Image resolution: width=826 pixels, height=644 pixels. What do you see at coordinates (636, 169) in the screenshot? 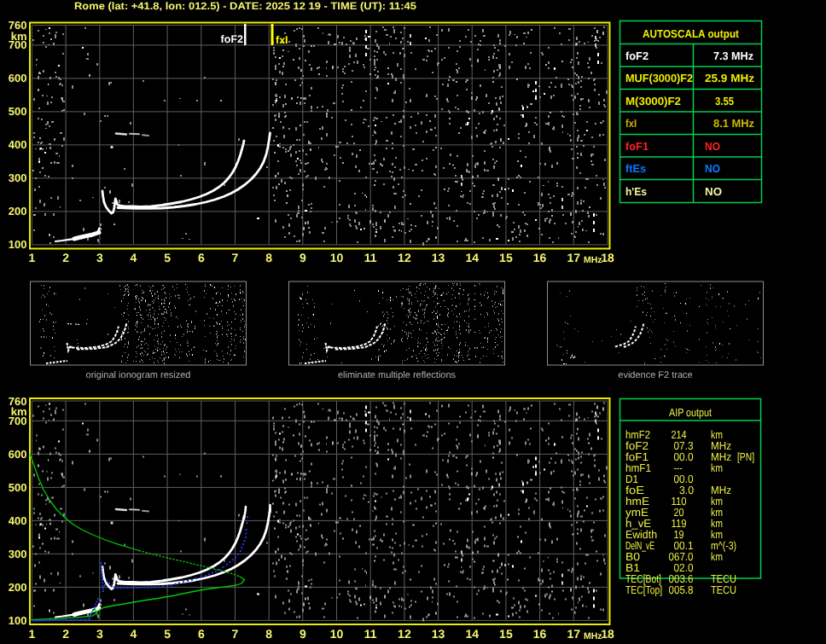
I see `svg-text: ftEs` at bounding box center [636, 169].